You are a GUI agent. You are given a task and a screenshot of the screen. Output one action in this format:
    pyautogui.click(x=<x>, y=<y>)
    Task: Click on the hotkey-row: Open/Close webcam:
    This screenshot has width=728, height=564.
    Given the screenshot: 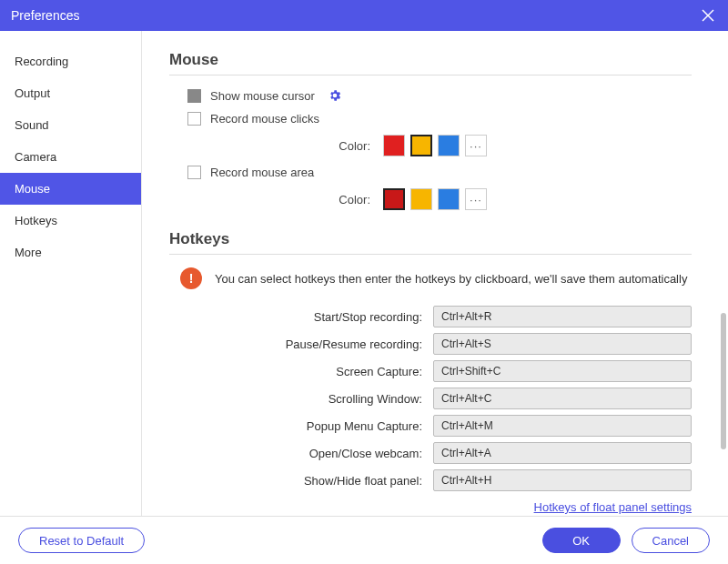 What is the action you would take?
    pyautogui.click(x=430, y=453)
    